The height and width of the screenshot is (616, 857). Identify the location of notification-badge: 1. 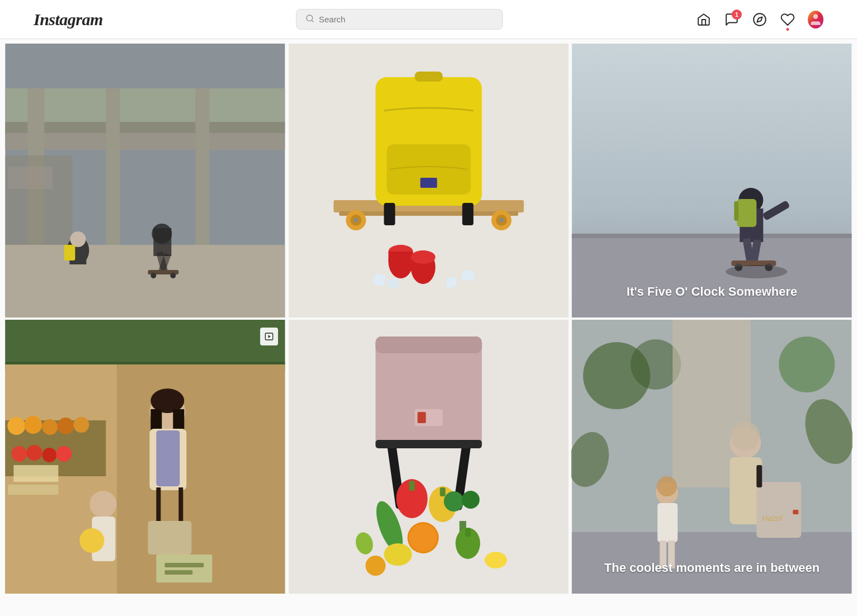
(737, 15).